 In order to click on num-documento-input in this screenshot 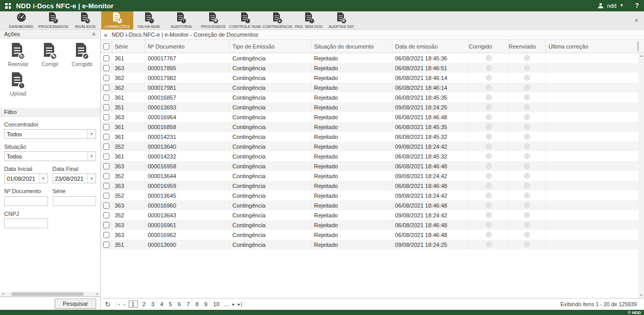, I will do `click(26, 201)`.